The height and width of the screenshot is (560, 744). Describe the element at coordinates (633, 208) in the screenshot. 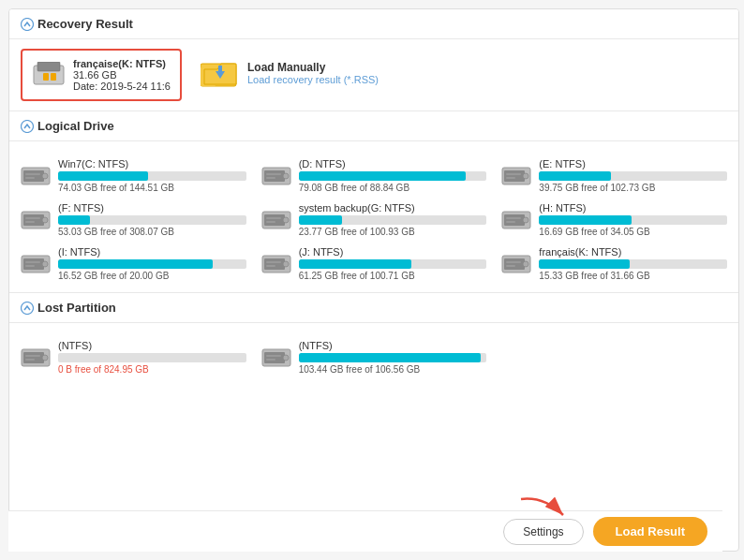

I see `drive-entry-name: (H: NTFS)` at that location.